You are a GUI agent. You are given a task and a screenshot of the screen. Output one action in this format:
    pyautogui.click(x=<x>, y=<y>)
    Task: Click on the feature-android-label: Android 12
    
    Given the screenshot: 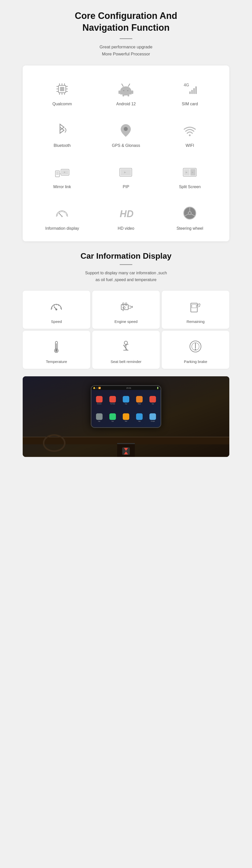 What is the action you would take?
    pyautogui.click(x=126, y=104)
    